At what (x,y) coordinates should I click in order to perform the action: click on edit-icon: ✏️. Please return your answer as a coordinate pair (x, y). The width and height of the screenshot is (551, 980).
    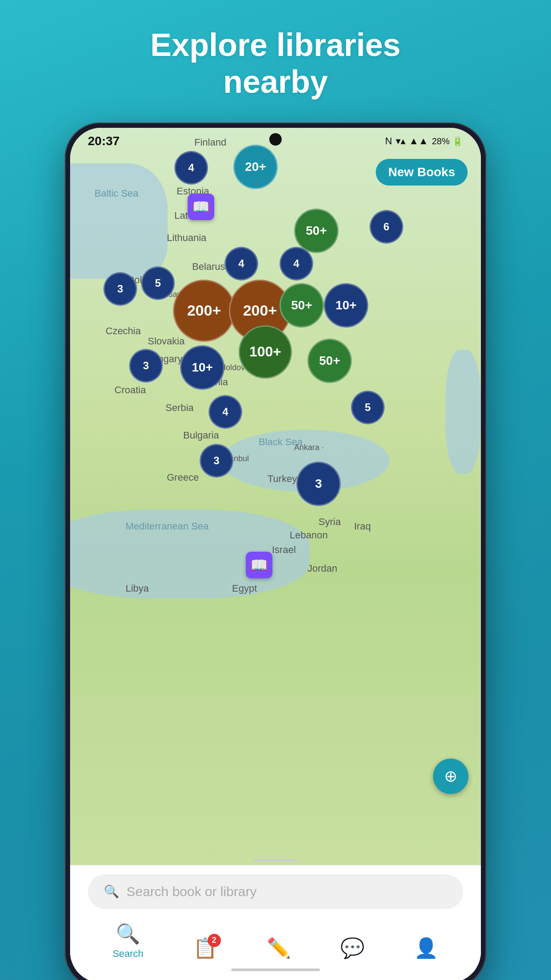
    Looking at the image, I should click on (279, 948).